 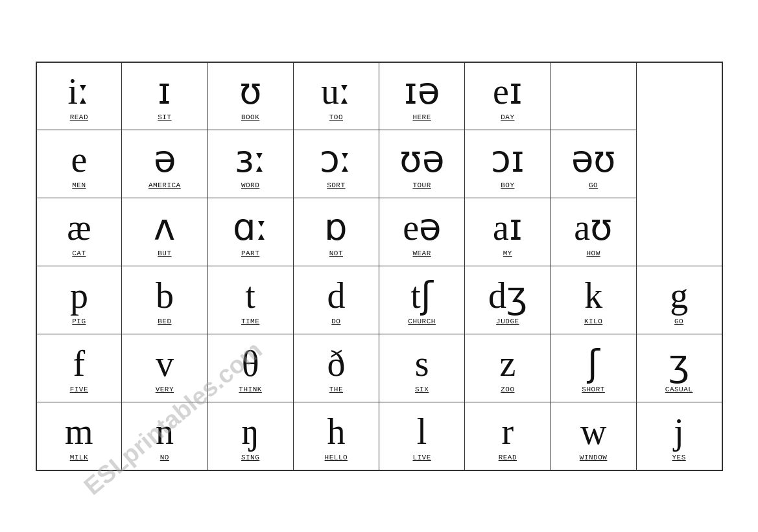 What do you see at coordinates (165, 364) in the screenshot?
I see `ipa-symbol: v` at bounding box center [165, 364].